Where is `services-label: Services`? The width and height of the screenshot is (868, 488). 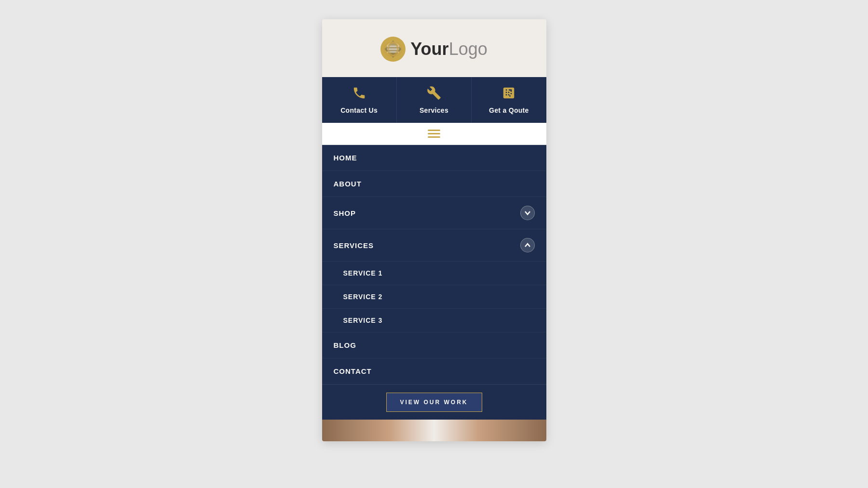
services-label: Services is located at coordinates (434, 110).